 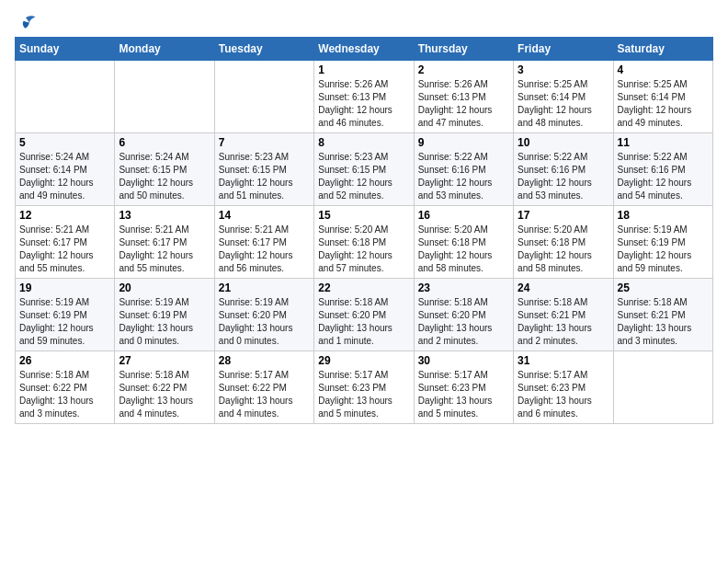 I want to click on day-number: 20, so click(x=164, y=288).